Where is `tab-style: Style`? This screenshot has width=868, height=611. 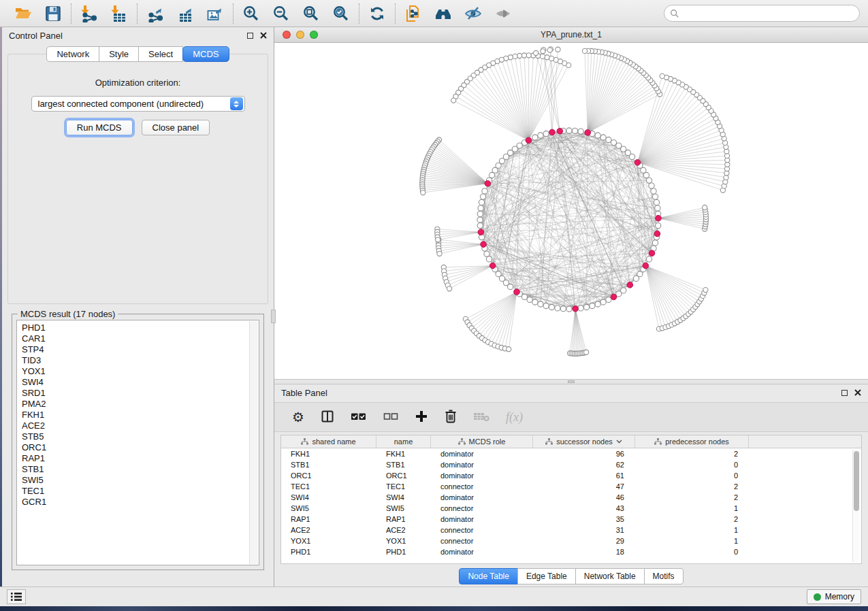 tab-style: Style is located at coordinates (118, 54).